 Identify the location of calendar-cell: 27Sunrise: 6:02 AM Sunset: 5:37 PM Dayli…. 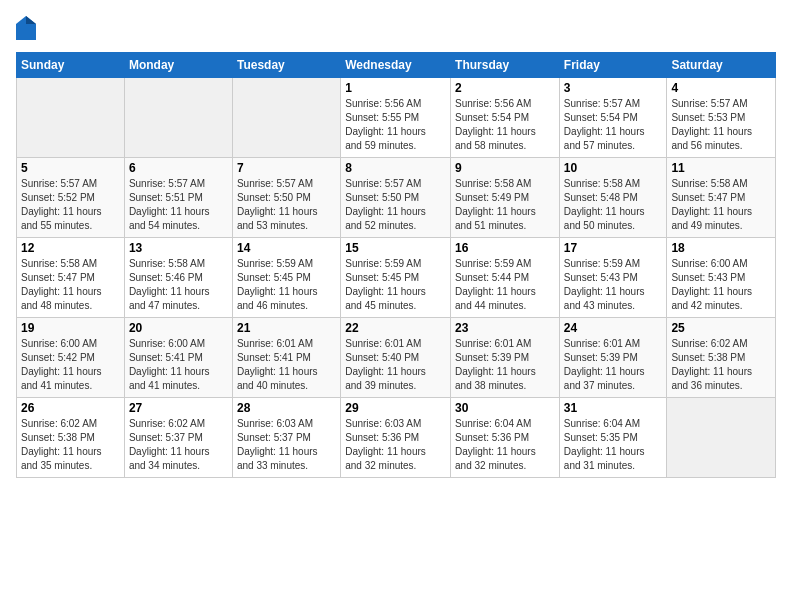
(178, 438).